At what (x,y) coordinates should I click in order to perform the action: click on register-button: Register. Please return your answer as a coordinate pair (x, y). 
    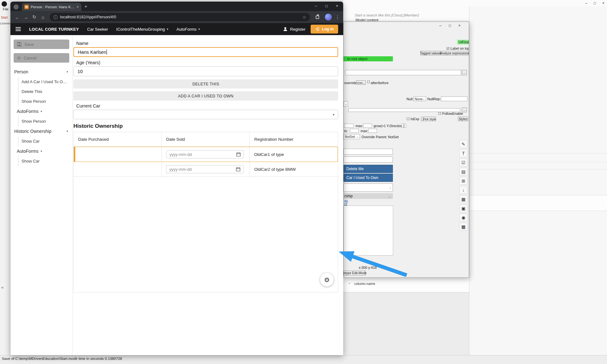
    Looking at the image, I should click on (294, 29).